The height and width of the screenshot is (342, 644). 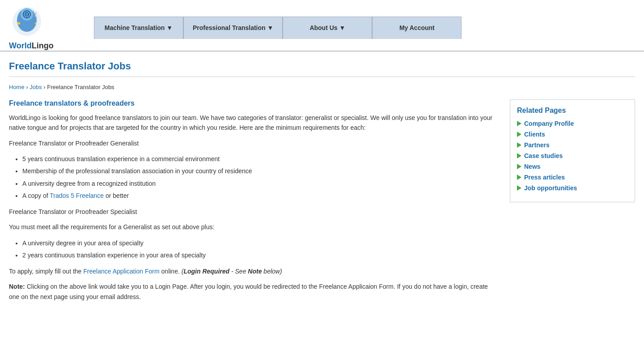 What do you see at coordinates (543, 156) in the screenshot?
I see `related-case-studies: Case studies` at bounding box center [543, 156].